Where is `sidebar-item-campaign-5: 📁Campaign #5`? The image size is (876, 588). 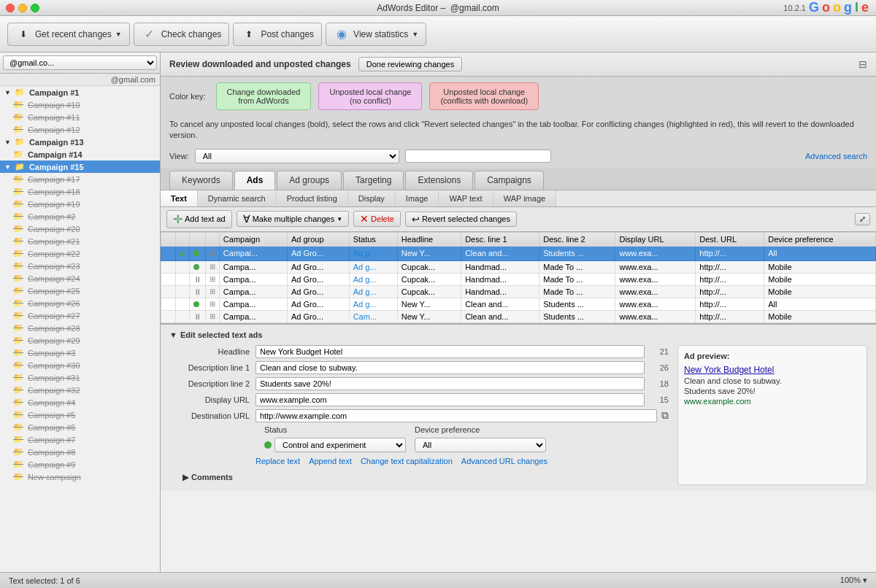 sidebar-item-campaign-5: 📁Campaign #5 is located at coordinates (80, 414).